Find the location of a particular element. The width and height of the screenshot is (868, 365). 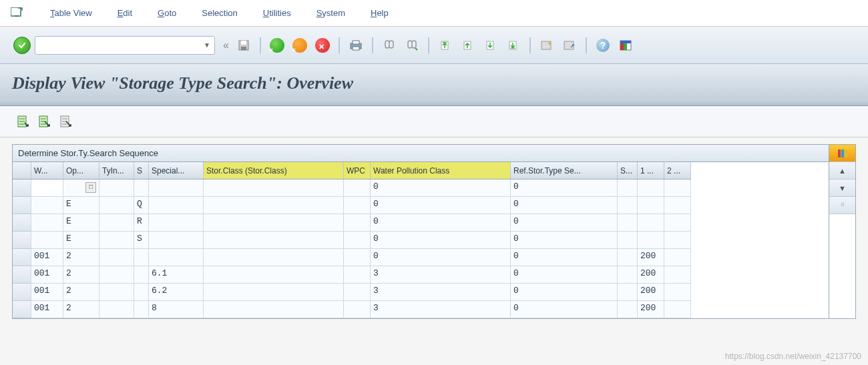

enter-button is located at coordinates (22, 45).